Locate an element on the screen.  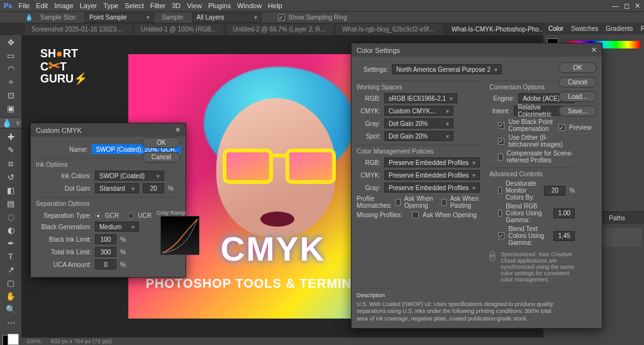
doc-tab: Screenshot 2025-01-16 130237.png… is located at coordinates (79, 29).